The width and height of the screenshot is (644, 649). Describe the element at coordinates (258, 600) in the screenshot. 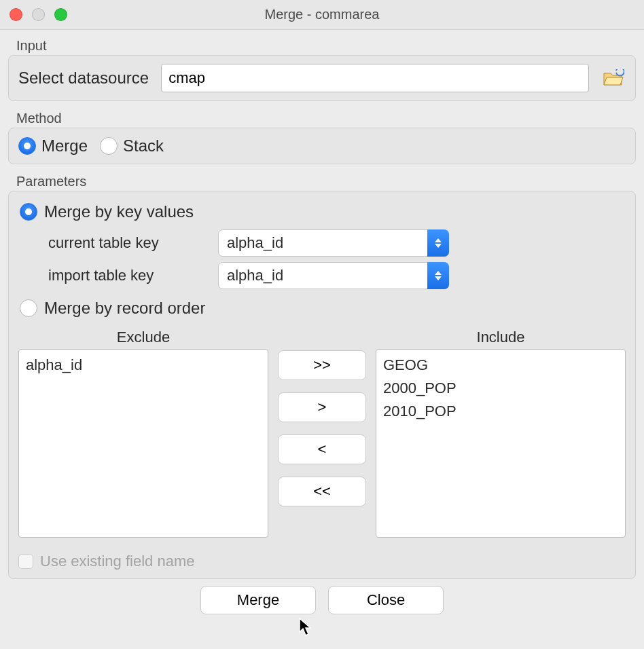

I see `merge-button: Merge` at that location.